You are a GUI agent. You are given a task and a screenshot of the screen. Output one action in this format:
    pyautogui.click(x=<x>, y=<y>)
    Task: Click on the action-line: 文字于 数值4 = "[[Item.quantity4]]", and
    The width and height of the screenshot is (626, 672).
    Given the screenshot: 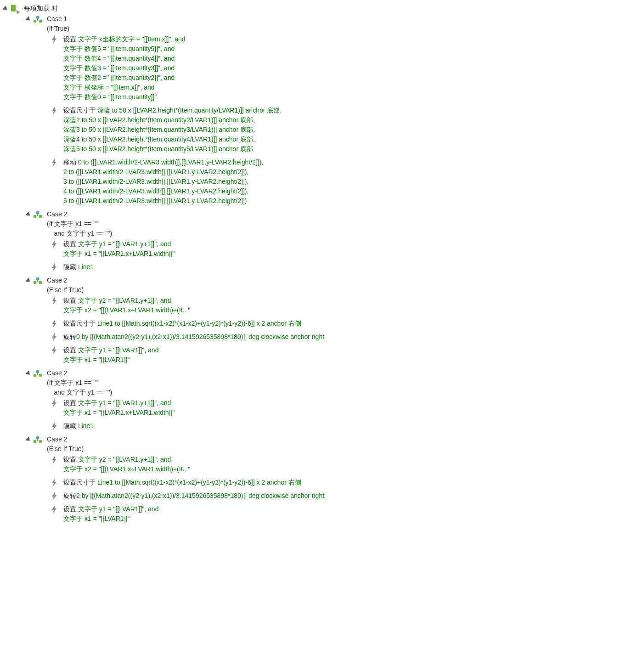 What is the action you would take?
    pyautogui.click(x=343, y=59)
    